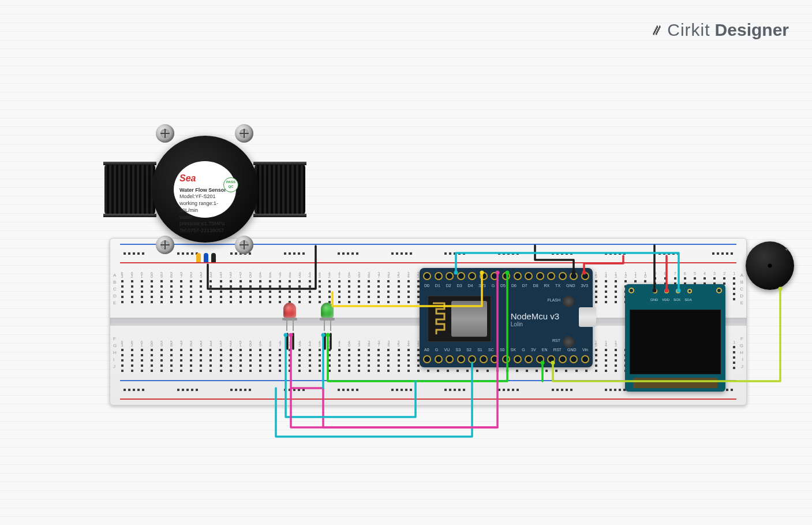 The image size is (812, 525). Describe the element at coordinates (535, 317) in the screenshot. I see `board-title: NodeMcu v3` at that location.